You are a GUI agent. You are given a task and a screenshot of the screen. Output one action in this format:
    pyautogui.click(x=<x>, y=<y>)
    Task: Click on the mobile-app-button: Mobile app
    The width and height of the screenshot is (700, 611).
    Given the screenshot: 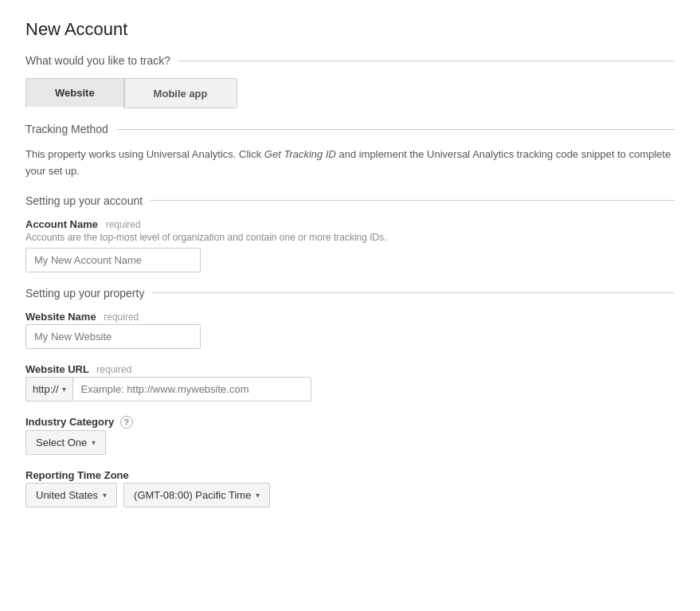 What is the action you would take?
    pyautogui.click(x=181, y=93)
    